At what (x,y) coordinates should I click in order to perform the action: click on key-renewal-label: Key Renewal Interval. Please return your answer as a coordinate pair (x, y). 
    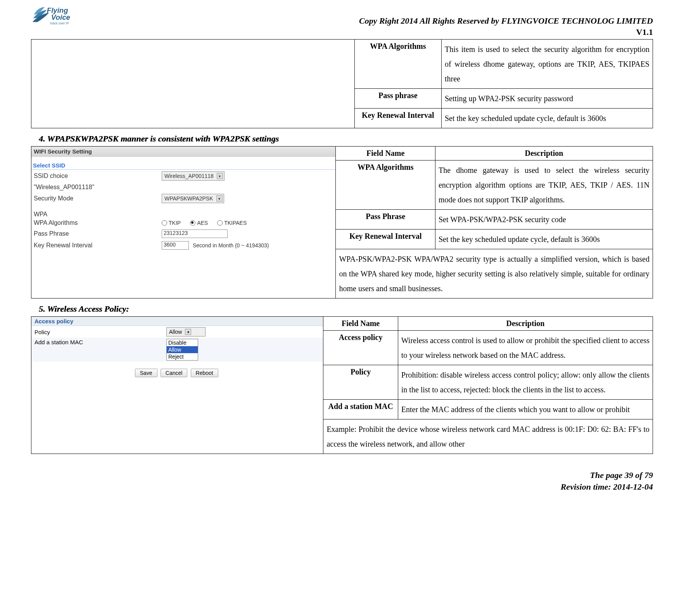
    Looking at the image, I should click on (98, 245).